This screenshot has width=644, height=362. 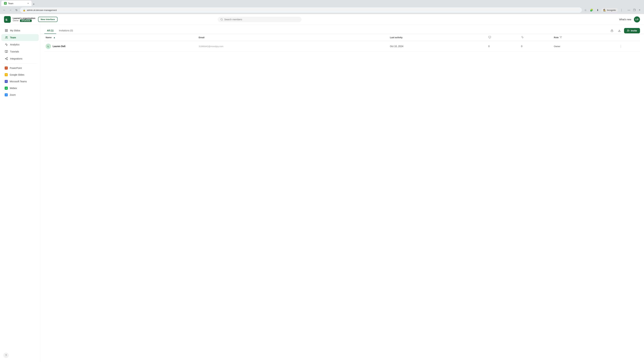 I want to click on header-right: What's new LD, so click(x=630, y=19).